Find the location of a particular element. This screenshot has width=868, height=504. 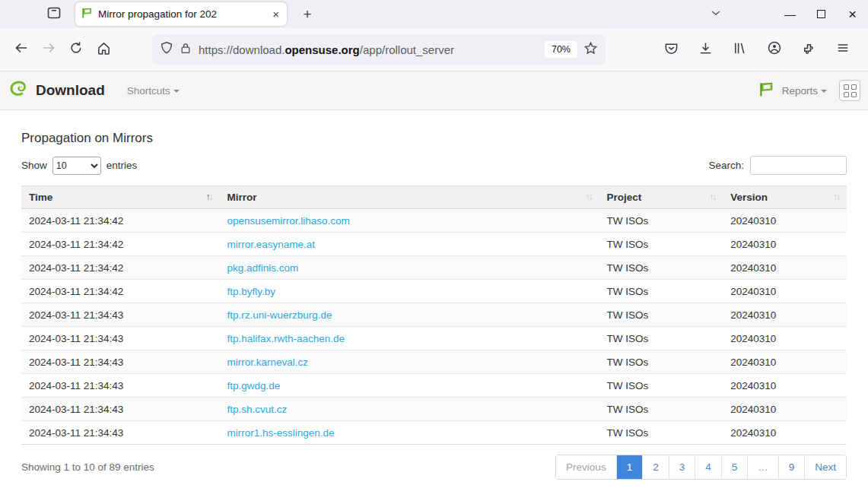

column-header-mirror: Mirror↑↓ is located at coordinates (409, 198).